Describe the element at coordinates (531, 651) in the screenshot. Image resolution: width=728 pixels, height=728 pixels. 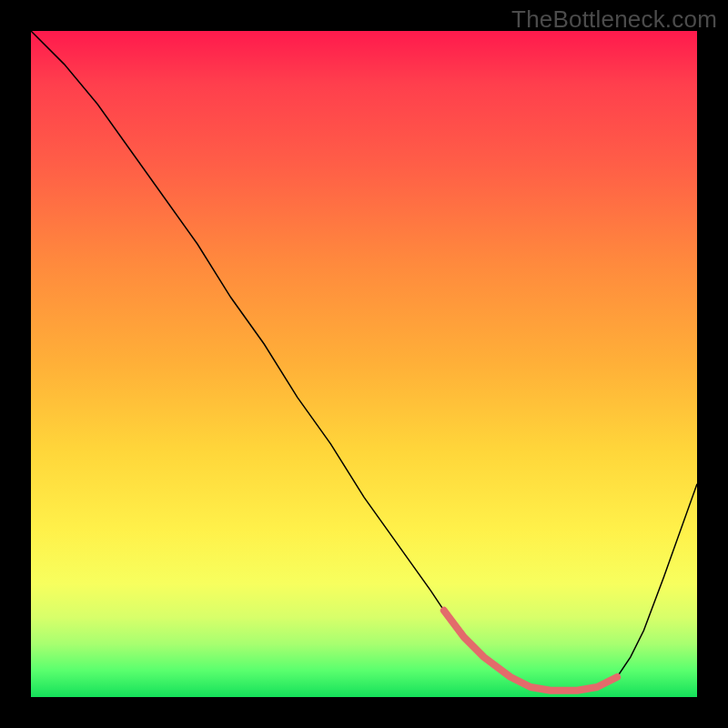
I see `valley-highlight-path` at that location.